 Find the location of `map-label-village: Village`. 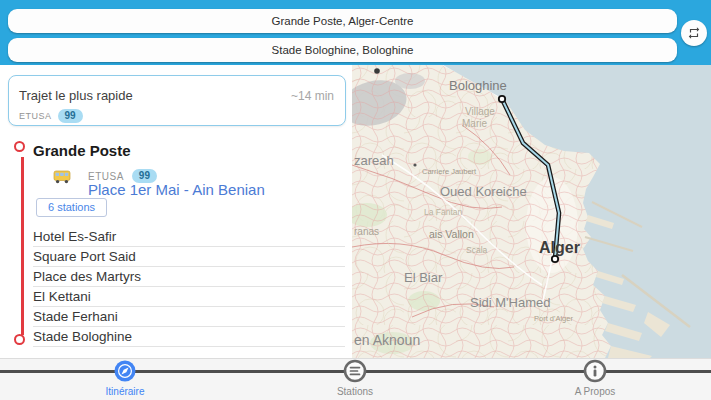

map-label-village: Village is located at coordinates (480, 112).